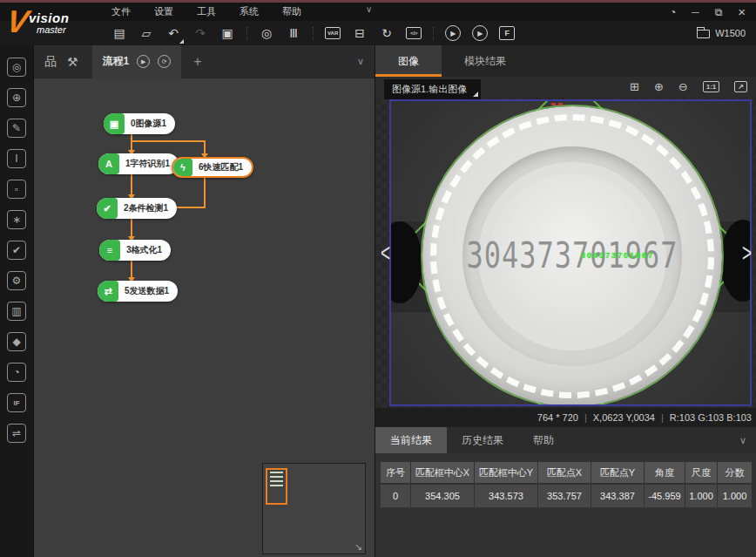 Image resolution: width=756 pixels, height=557 pixels. I want to click on menu-help: 帮助, so click(292, 12).